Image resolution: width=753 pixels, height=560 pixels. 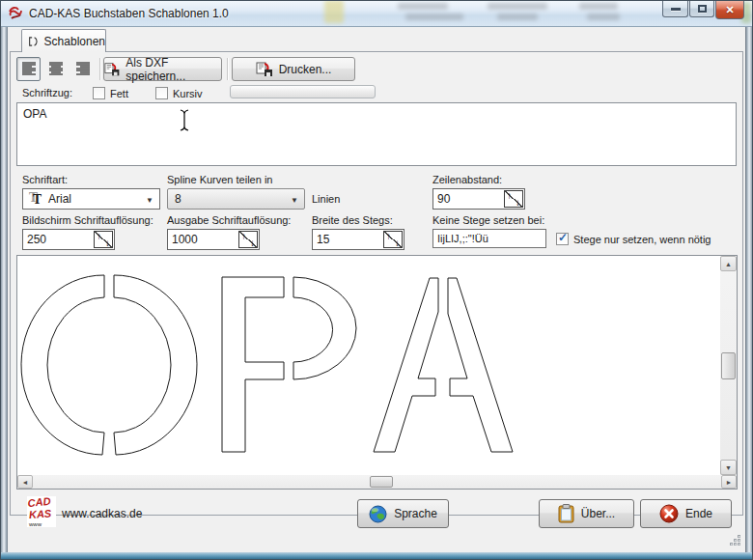 What do you see at coordinates (376, 14) in the screenshot?
I see `titlebar: CAD-KAS Buchstaben Schablonen 1.0 ✕` at bounding box center [376, 14].